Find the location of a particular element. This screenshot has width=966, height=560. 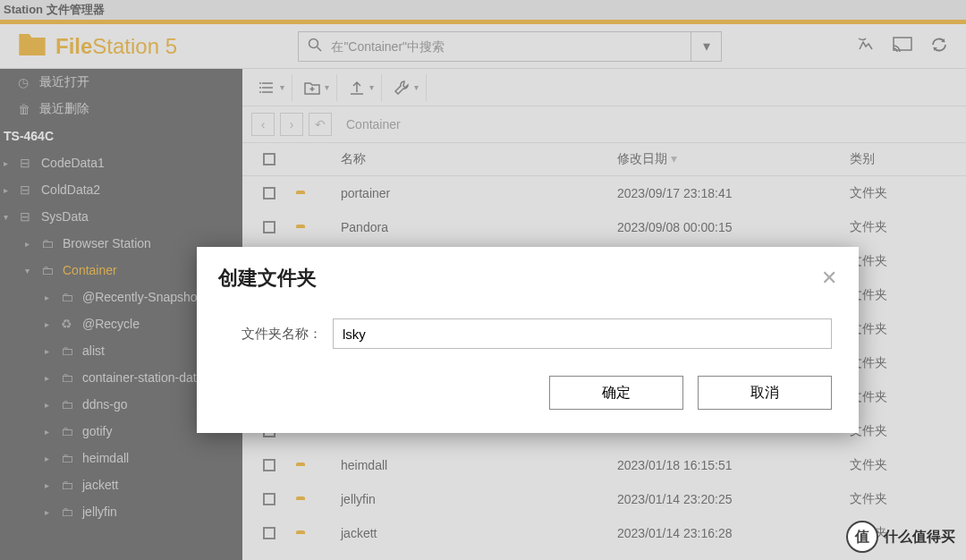

folder-name-input is located at coordinates (582, 334).